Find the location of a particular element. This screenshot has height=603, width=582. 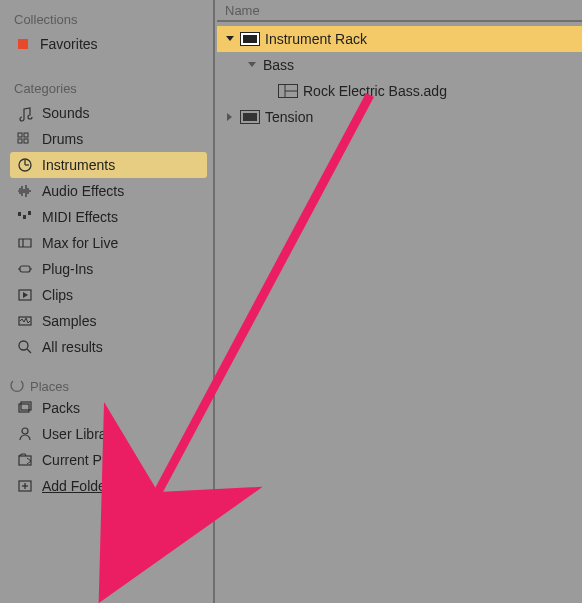

category-samples: Samples is located at coordinates (112, 321).